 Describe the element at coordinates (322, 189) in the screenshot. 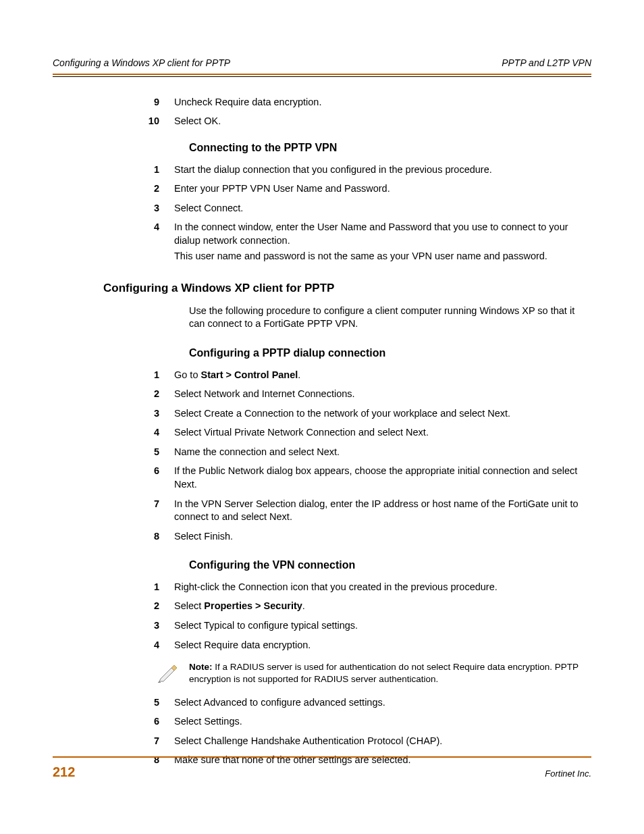

I see `step-row: 2Enter your PPTP VPN User Name and Passw…` at that location.